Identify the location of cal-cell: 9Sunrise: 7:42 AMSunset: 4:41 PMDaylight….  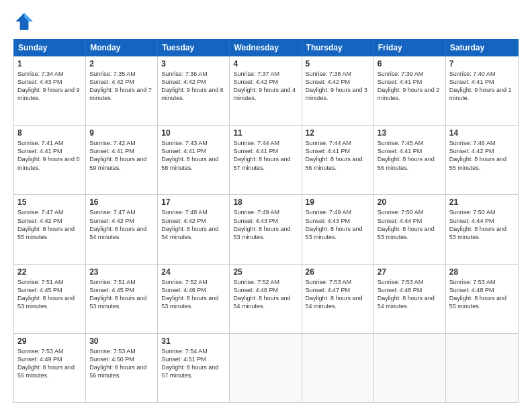
(122, 160).